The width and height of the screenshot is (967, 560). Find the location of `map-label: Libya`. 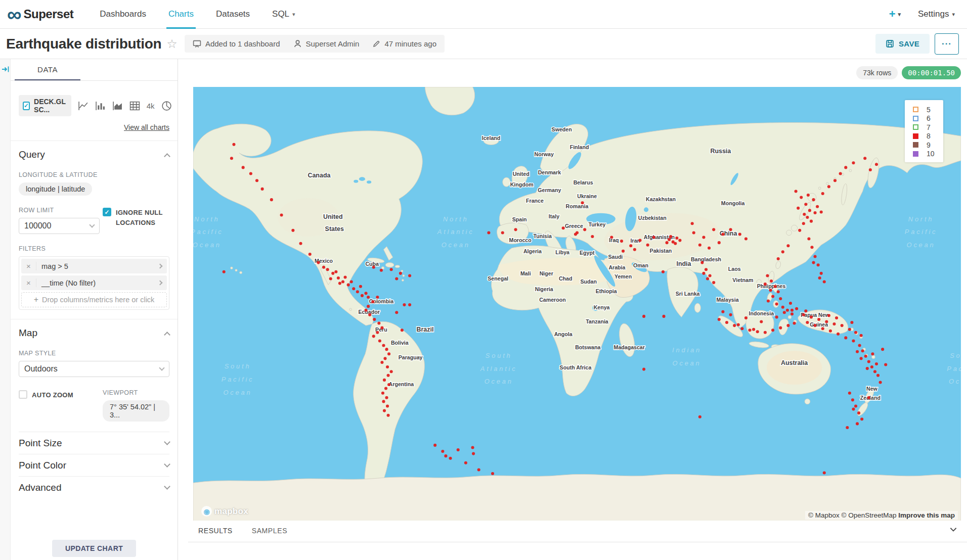

map-label: Libya is located at coordinates (562, 252).